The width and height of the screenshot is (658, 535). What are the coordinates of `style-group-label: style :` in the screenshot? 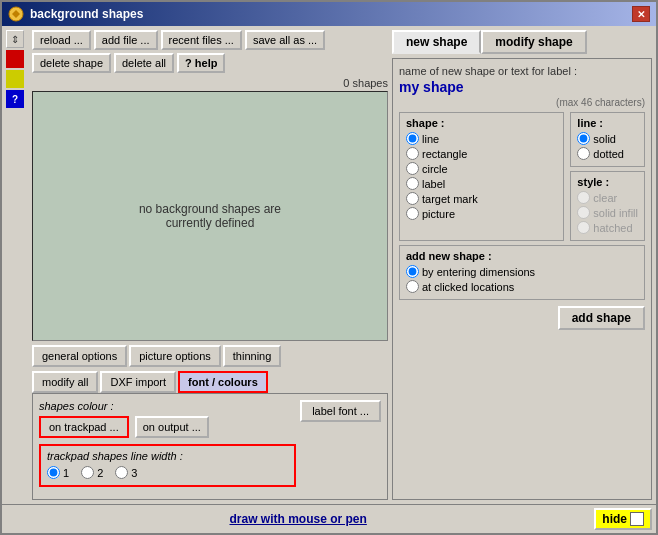 It's located at (608, 182).